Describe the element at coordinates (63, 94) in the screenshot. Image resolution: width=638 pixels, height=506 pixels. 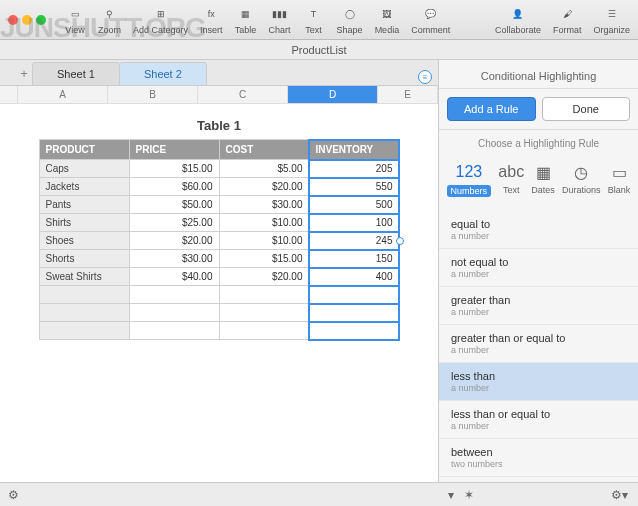
I see `col-a: A` at that location.